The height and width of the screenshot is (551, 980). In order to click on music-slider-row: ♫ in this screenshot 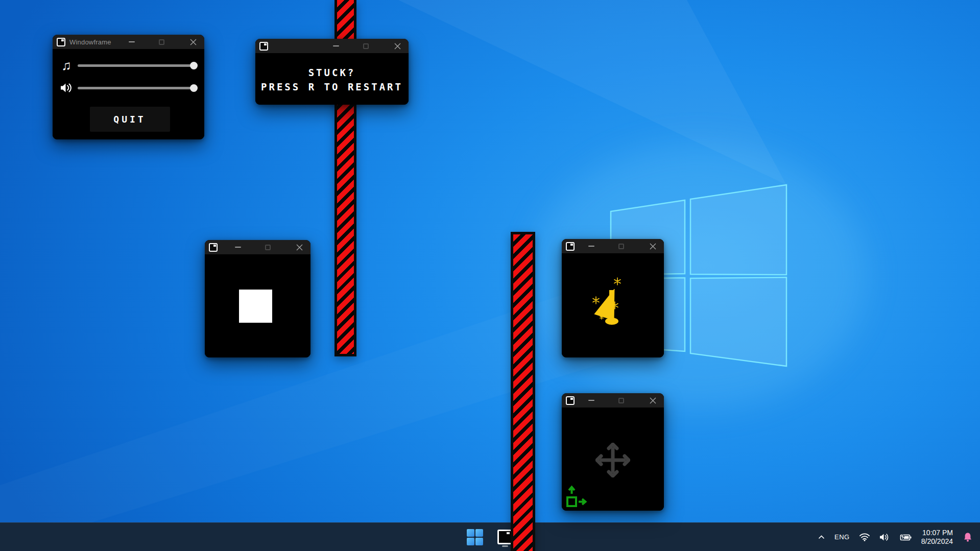, I will do `click(129, 65)`.